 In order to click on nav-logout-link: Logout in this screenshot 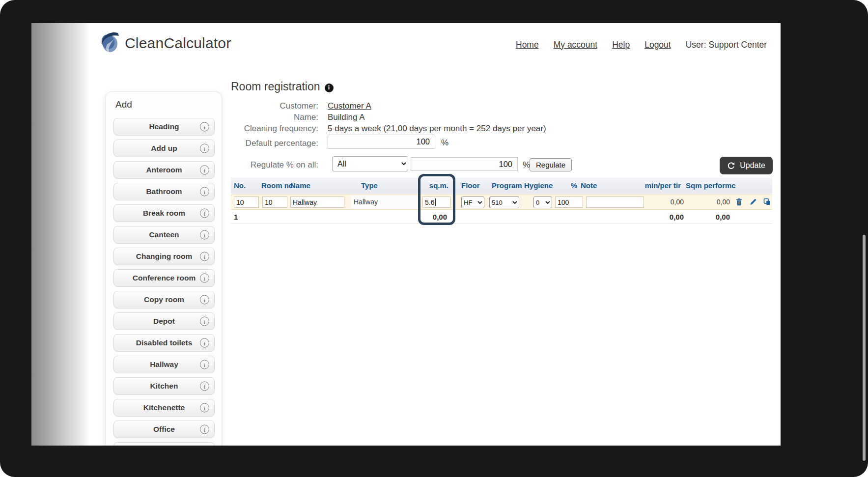, I will do `click(658, 45)`.